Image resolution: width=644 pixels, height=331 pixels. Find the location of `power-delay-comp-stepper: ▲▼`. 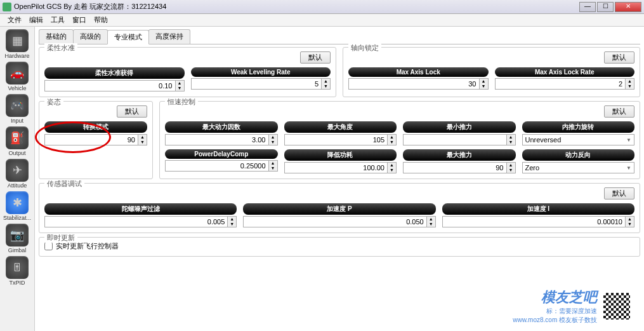

power-delay-comp-stepper: ▲▼ is located at coordinates (221, 166).